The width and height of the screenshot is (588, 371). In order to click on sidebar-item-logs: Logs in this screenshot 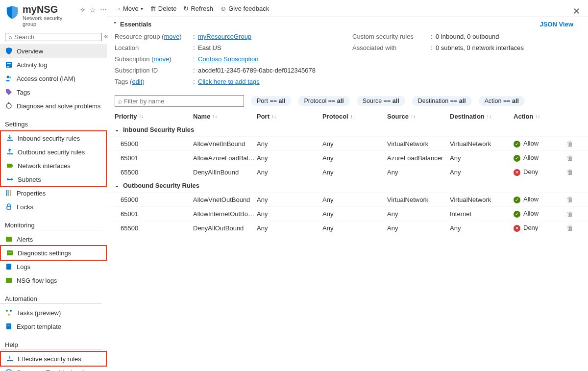, I will do `click(53, 267)`.